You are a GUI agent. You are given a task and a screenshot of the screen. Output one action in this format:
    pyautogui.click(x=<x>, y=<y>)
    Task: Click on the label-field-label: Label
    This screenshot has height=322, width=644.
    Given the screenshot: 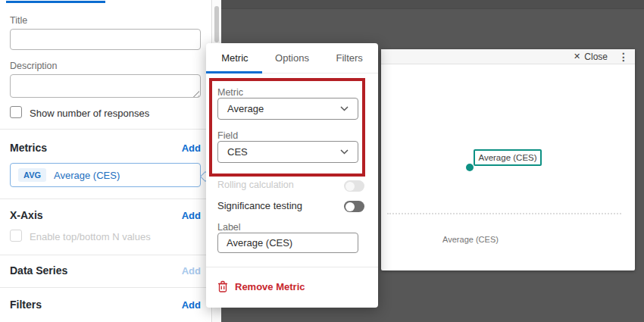 What is the action you would take?
    pyautogui.click(x=229, y=227)
    